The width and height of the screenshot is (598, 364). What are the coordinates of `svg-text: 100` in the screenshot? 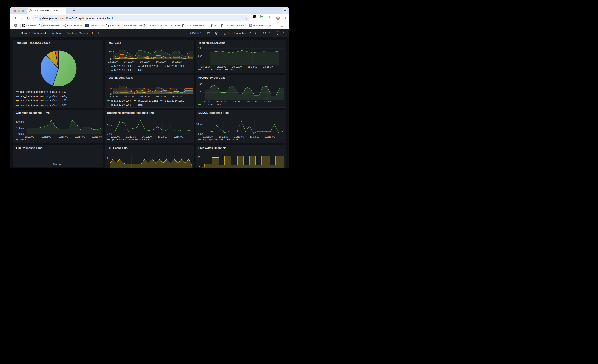 It's located at (198, 157).